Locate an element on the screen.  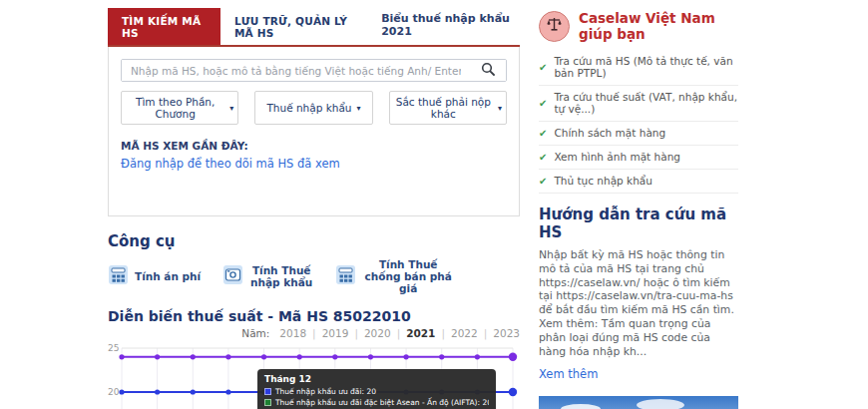
feature-item-policy: ✔ Chính sách mặt hàng is located at coordinates (639, 134).